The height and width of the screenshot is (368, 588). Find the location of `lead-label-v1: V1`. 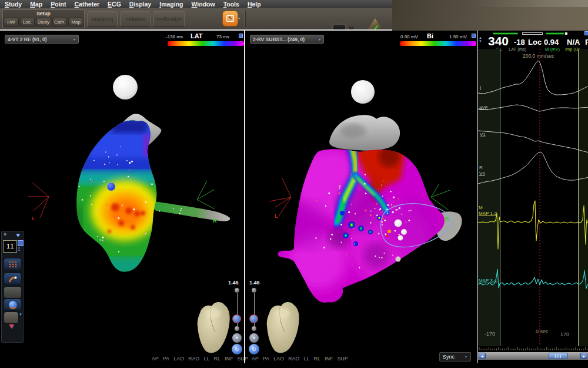

lead-label-v1: V1 is located at coordinates (483, 134).